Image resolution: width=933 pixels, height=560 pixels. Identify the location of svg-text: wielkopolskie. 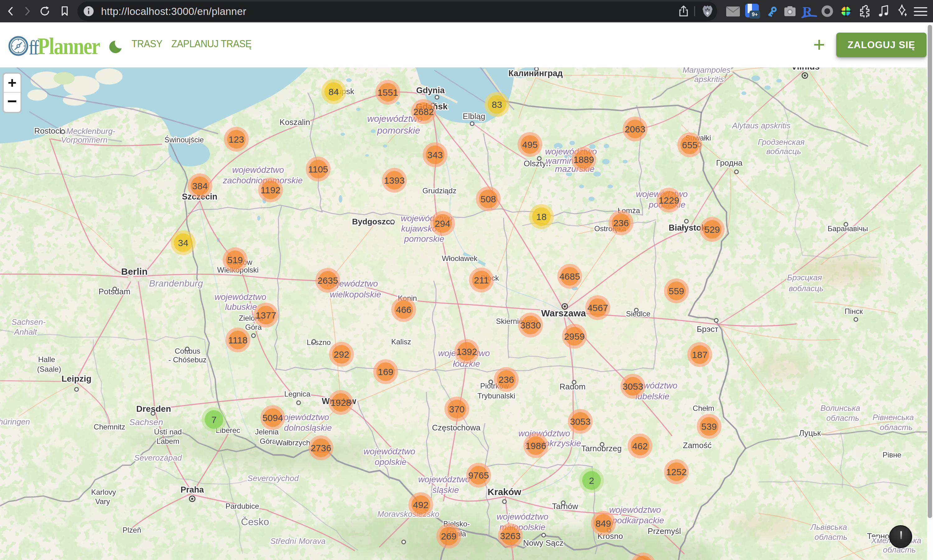
(356, 294).